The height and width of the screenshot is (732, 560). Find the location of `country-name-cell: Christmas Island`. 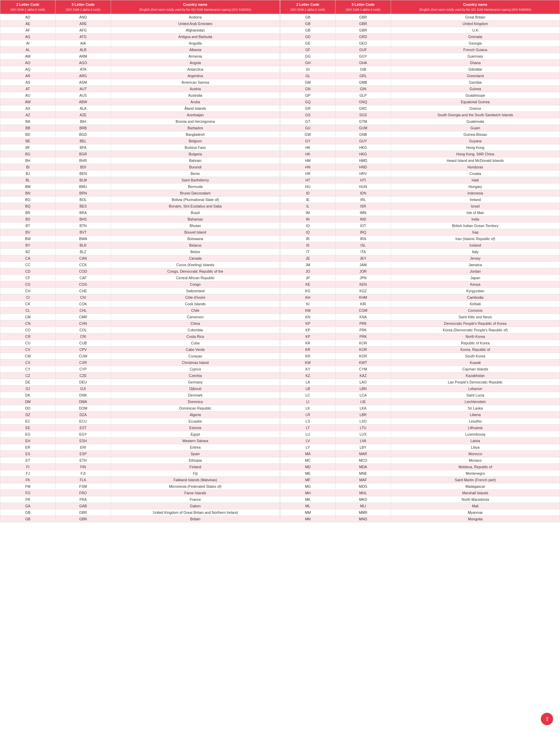

country-name-cell: Christmas Island is located at coordinates (195, 363).